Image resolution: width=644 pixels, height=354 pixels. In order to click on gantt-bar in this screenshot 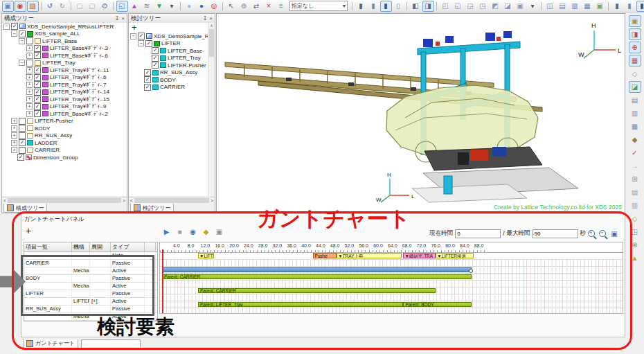, I will do `click(317, 270)`.